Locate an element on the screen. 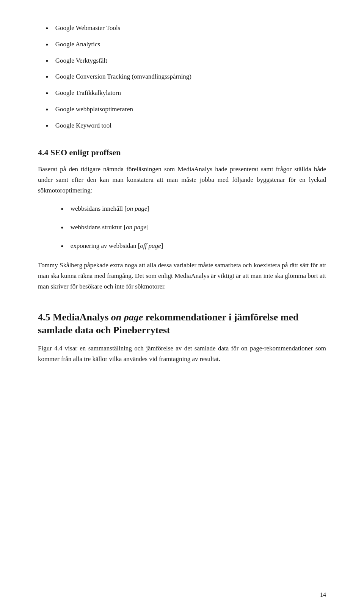 This screenshot has height=615, width=364. list-item-2: Google Analytics is located at coordinates (182, 45).